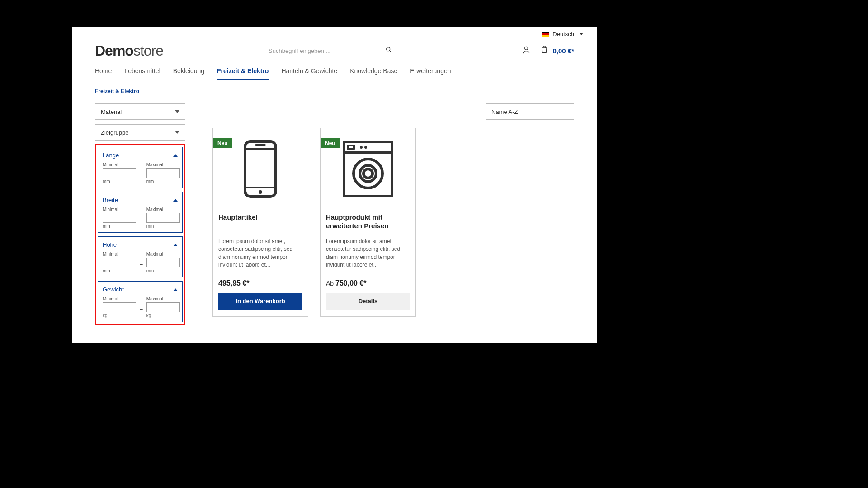 Image resolution: width=868 pixels, height=488 pixels. Describe the element at coordinates (163, 173) in the screenshot. I see `filter-laenge-max-input` at that location.